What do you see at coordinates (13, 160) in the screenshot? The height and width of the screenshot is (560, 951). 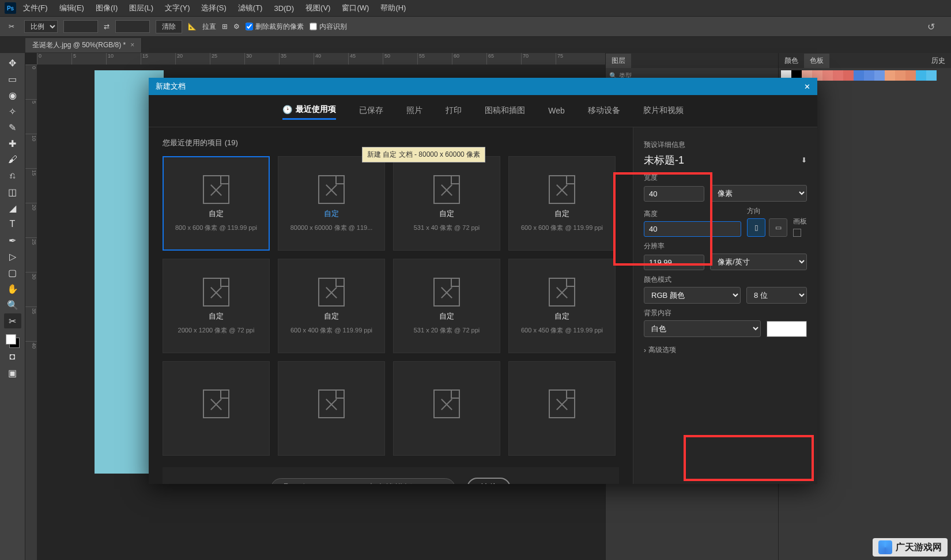 I see `brush-tool-icon: 🖌` at bounding box center [13, 160].